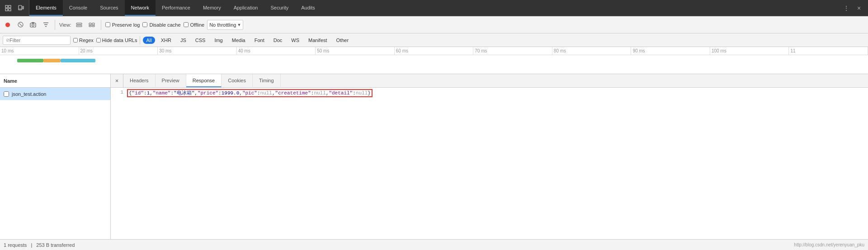 This screenshot has height=250, width=868. What do you see at coordinates (859, 8) in the screenshot?
I see `close-devtools-icon: ×` at bounding box center [859, 8].